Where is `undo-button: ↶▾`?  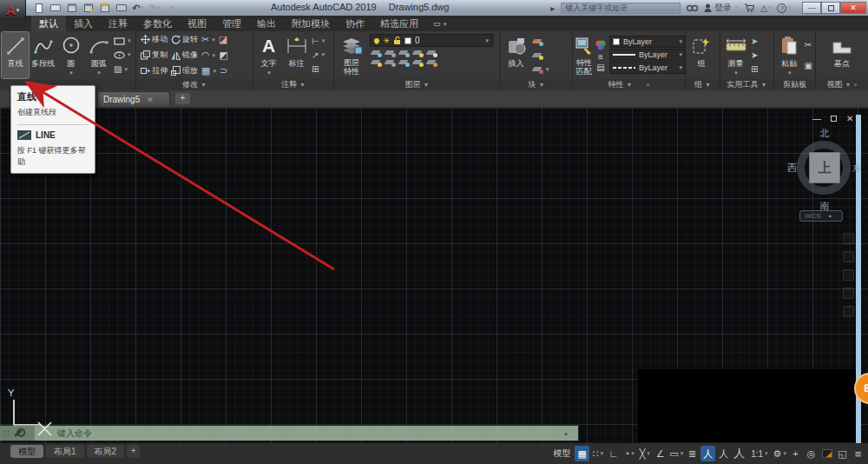 undo-button: ↶▾ is located at coordinates (138, 9).